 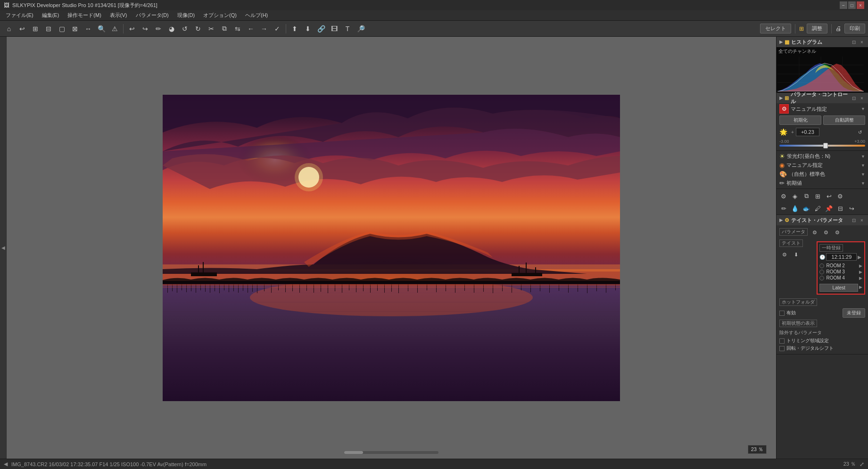 What do you see at coordinates (822, 146) in the screenshot?
I see `exposure-slider` at bounding box center [822, 146].